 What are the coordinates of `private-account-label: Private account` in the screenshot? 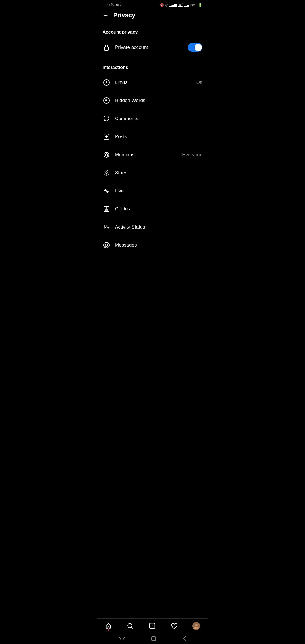 It's located at (151, 47).